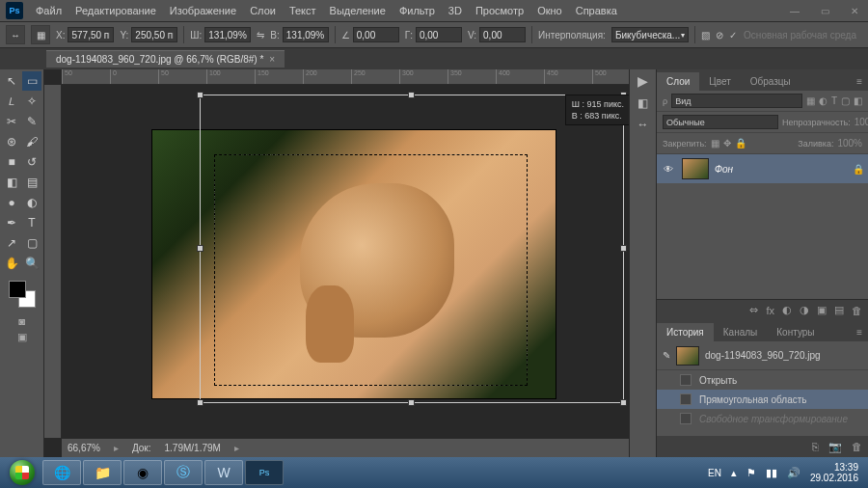 The image size is (868, 488). What do you see at coordinates (455, 11) in the screenshot?
I see `menu-3d: 3D` at bounding box center [455, 11].